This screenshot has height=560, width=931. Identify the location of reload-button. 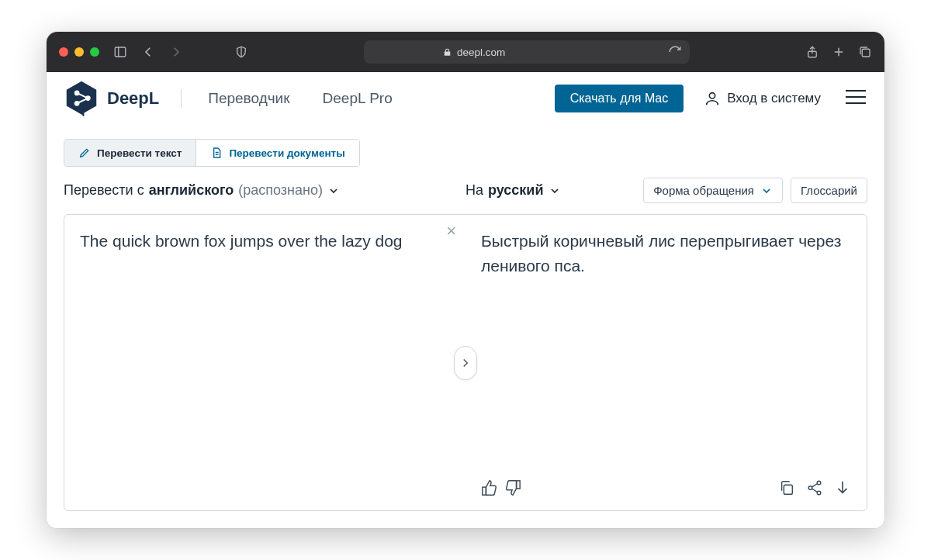
(675, 52).